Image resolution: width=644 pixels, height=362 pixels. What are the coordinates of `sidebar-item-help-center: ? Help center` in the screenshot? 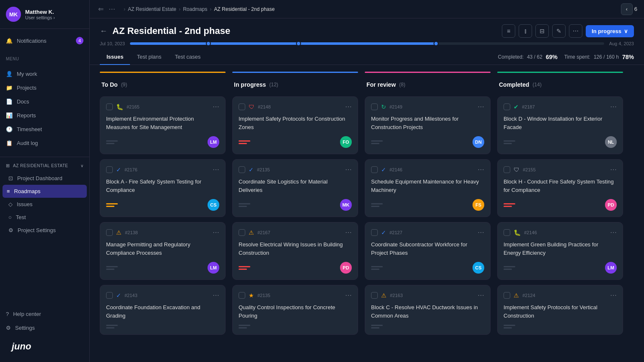 It's located at (44, 314).